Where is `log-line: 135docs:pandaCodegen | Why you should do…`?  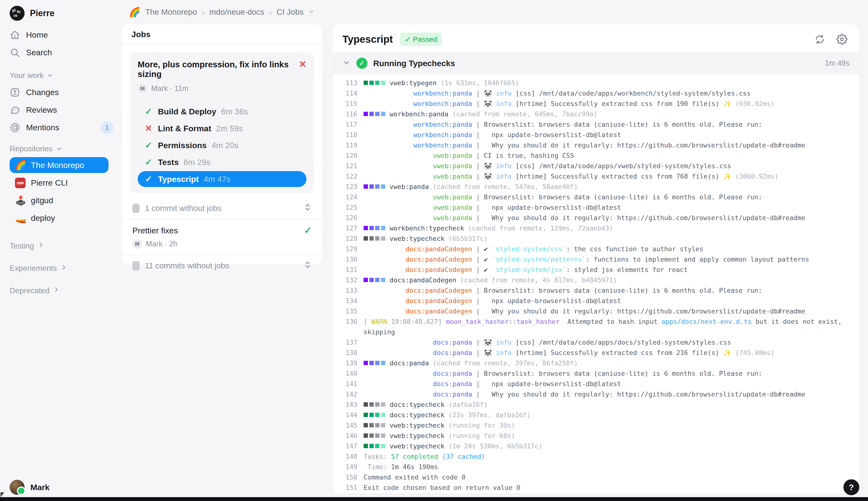 log-line: 135docs:pandaCodegen | Why you should do… is located at coordinates (593, 311).